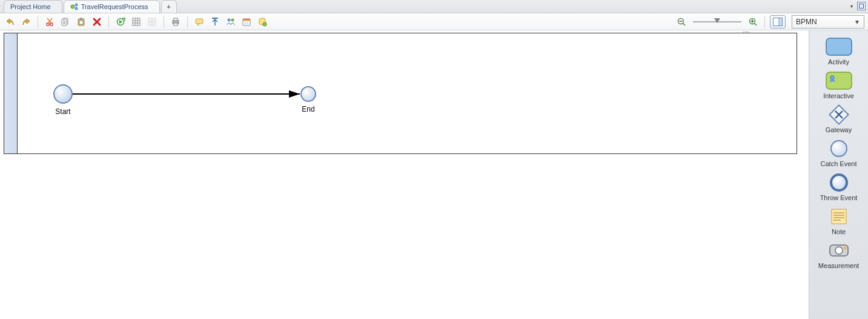  What do you see at coordinates (838, 232) in the screenshot?
I see `palette-label: Note` at bounding box center [838, 232].